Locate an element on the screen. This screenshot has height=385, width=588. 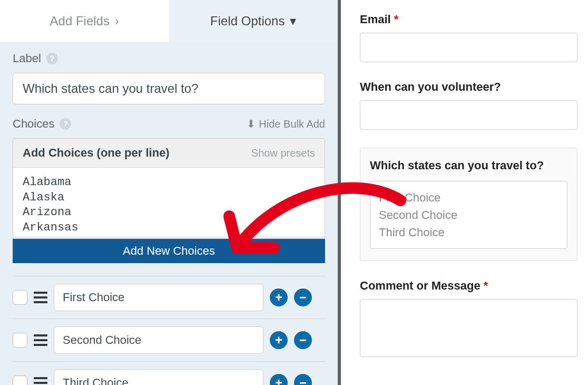
comment-label: Comment or Message * is located at coordinates (469, 286).